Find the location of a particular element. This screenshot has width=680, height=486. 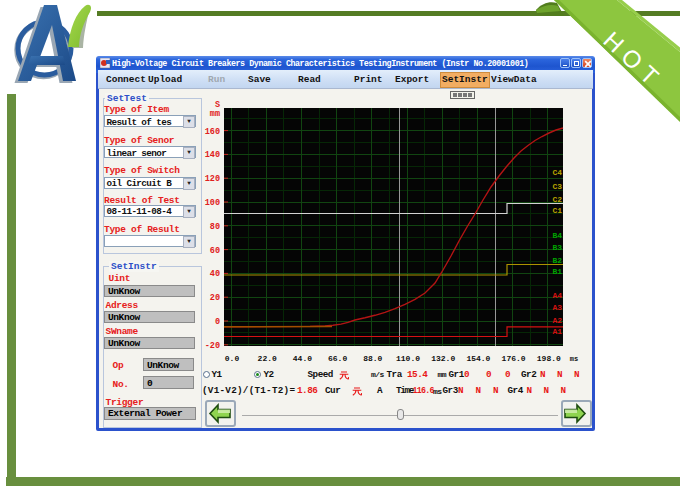

svg-text: 60 is located at coordinates (215, 251).